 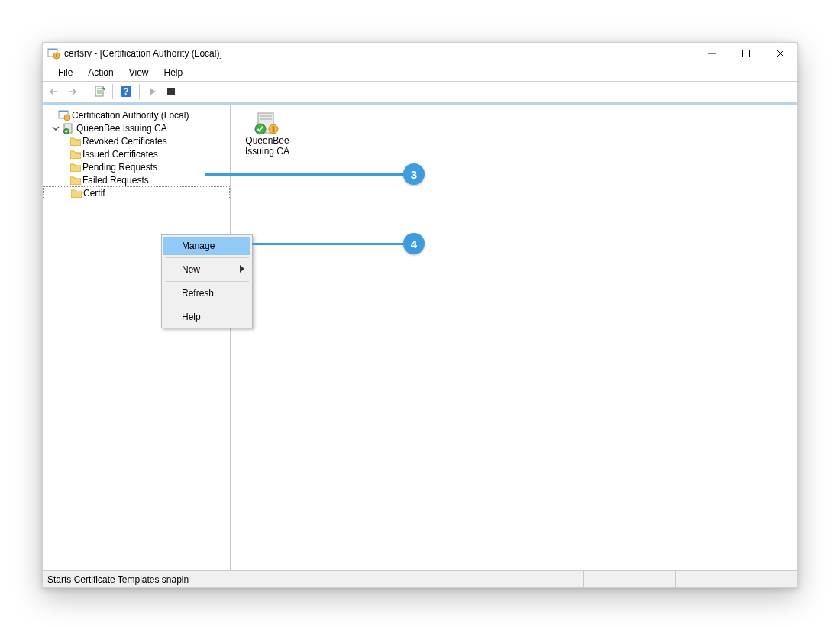 I want to click on stop-icon, so click(x=171, y=92).